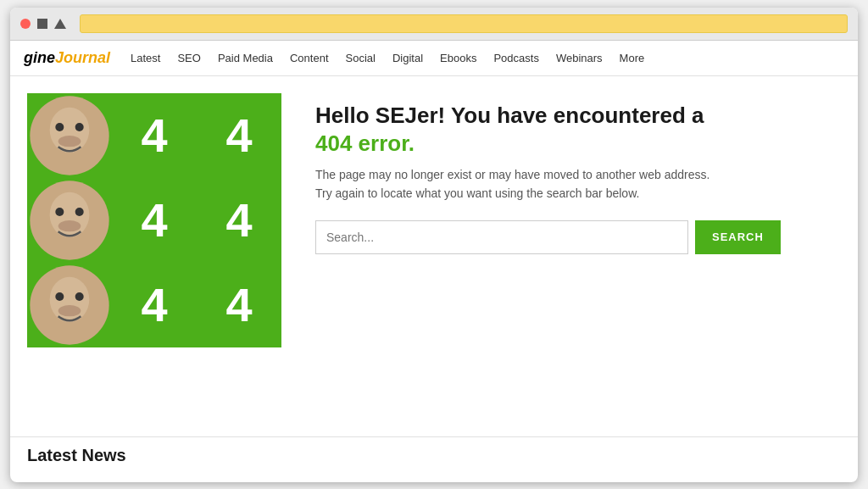 This screenshot has width=868, height=489. What do you see at coordinates (632, 58) in the screenshot?
I see `nav-item-more: More` at bounding box center [632, 58].